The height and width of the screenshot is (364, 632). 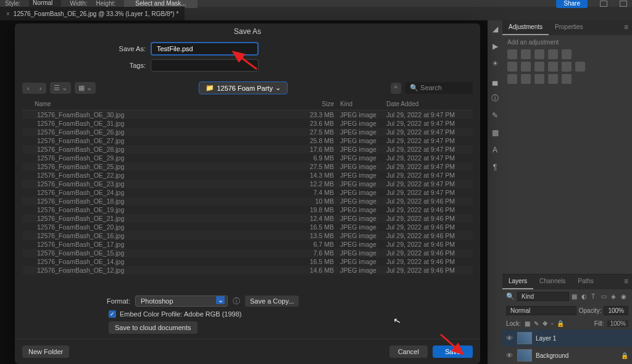 What do you see at coordinates (360, 104) in the screenshot?
I see `col-kind: Kind` at bounding box center [360, 104].